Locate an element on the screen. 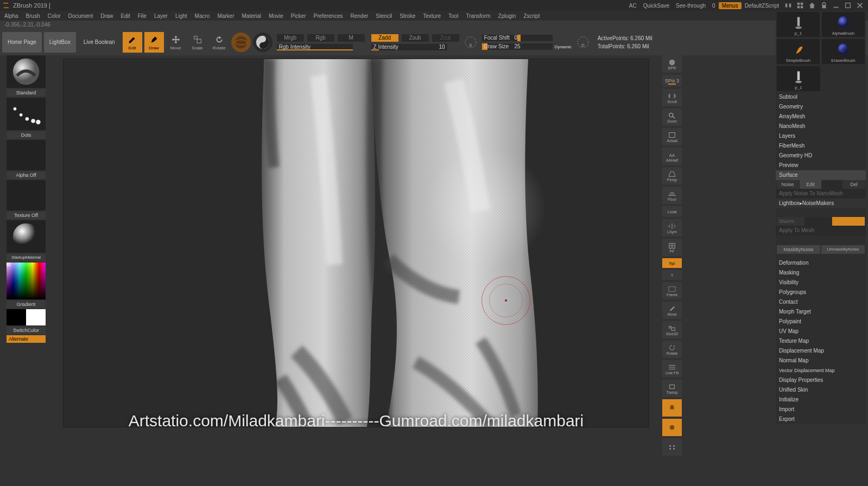 The width and height of the screenshot is (868, 486). solo-button is located at coordinates (672, 427).